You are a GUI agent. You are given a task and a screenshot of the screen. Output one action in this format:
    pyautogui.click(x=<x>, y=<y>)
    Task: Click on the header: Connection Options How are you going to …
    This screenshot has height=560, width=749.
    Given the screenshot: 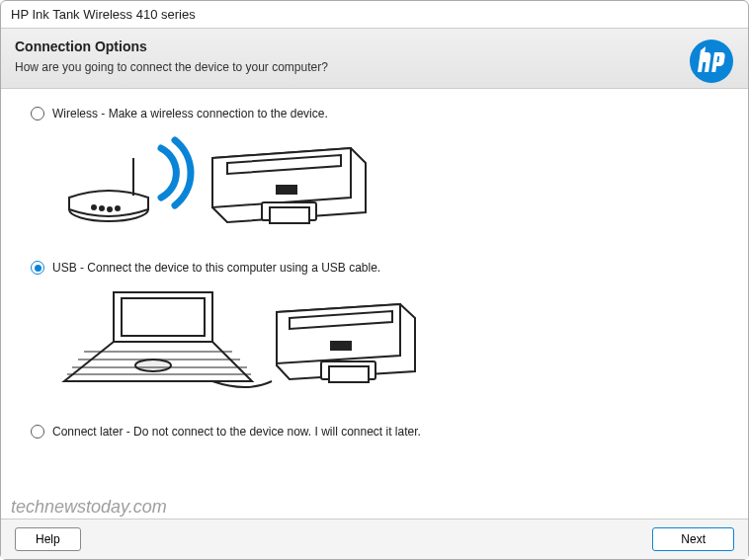 What is the action you would take?
    pyautogui.click(x=374, y=59)
    